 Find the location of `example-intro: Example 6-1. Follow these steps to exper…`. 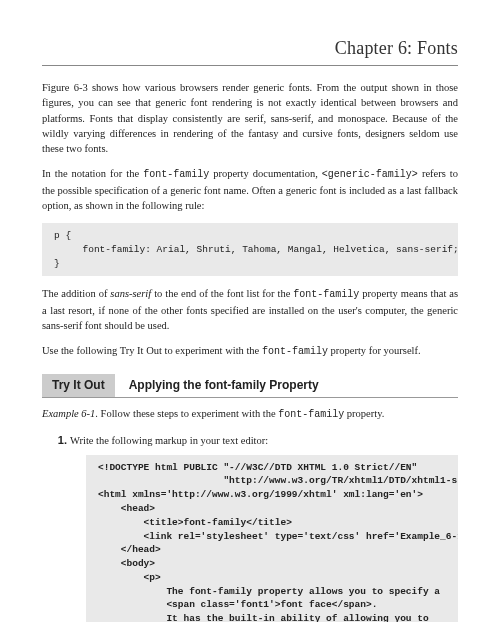

example-intro: Example 6-1. Follow these steps to exper… is located at coordinates (250, 414).